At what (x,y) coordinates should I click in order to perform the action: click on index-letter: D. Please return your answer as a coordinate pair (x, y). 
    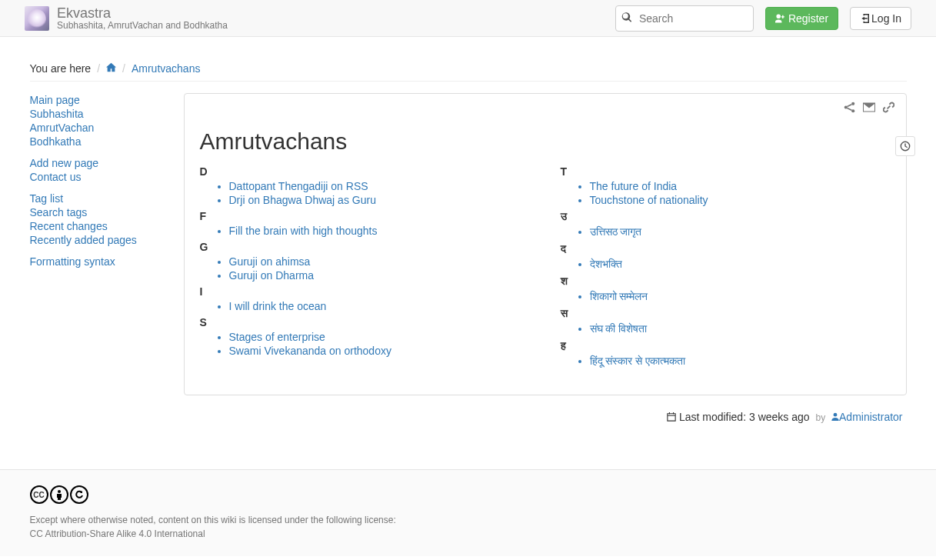
    Looking at the image, I should click on (365, 172).